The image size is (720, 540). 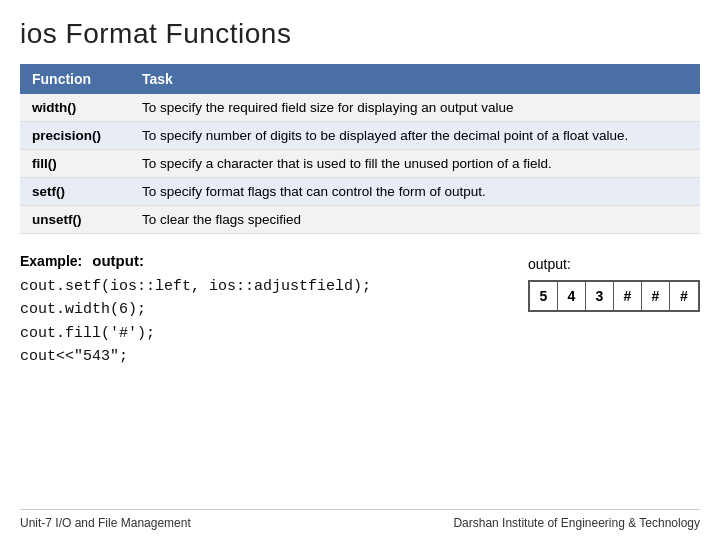 What do you see at coordinates (360, 192) in the screenshot?
I see `table-row: setf()To specify format flags that can c…` at bounding box center [360, 192].